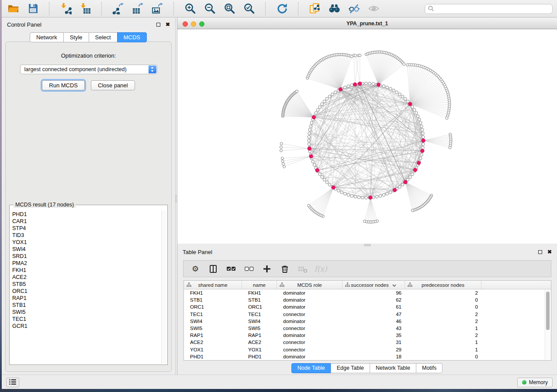 The height and width of the screenshot is (392, 557). I want to click on zoom-in-icon, so click(190, 9).